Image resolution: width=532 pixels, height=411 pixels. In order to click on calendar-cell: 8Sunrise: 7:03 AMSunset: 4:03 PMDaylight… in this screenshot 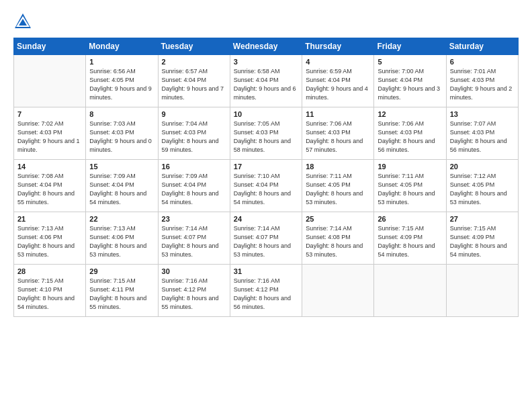, I will do `click(122, 134)`.